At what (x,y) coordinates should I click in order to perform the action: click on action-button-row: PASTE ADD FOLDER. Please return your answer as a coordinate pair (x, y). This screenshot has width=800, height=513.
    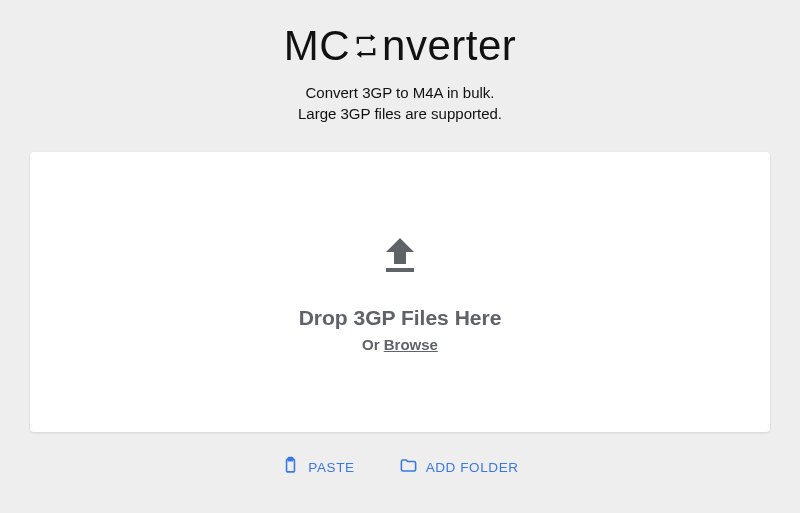
    Looking at the image, I should click on (400, 467).